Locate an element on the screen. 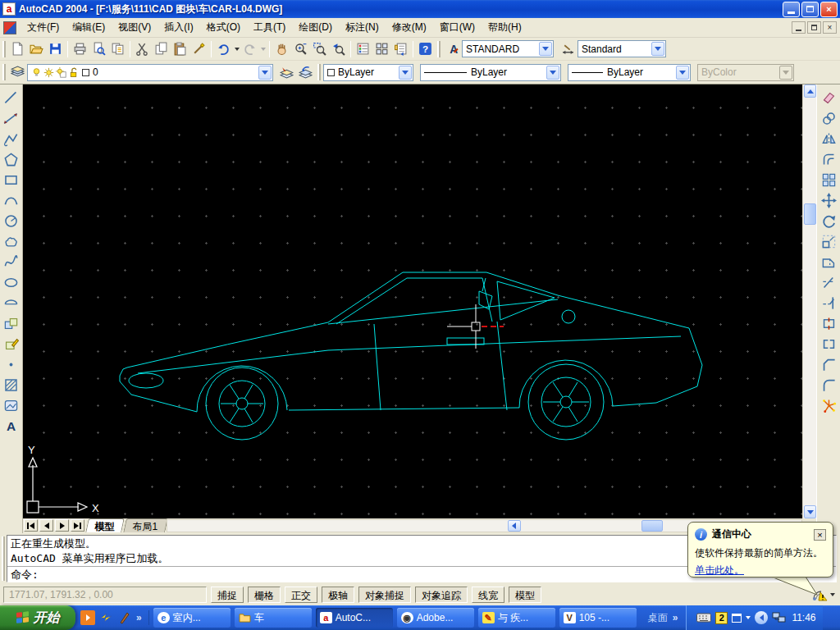  match-properties-icon is located at coordinates (199, 49).